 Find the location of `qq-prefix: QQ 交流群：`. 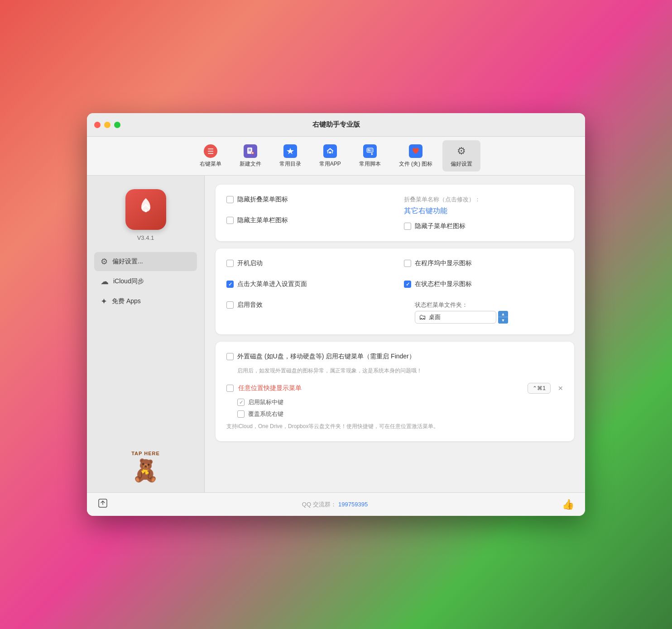

qq-prefix: QQ 交流群： is located at coordinates (319, 504).